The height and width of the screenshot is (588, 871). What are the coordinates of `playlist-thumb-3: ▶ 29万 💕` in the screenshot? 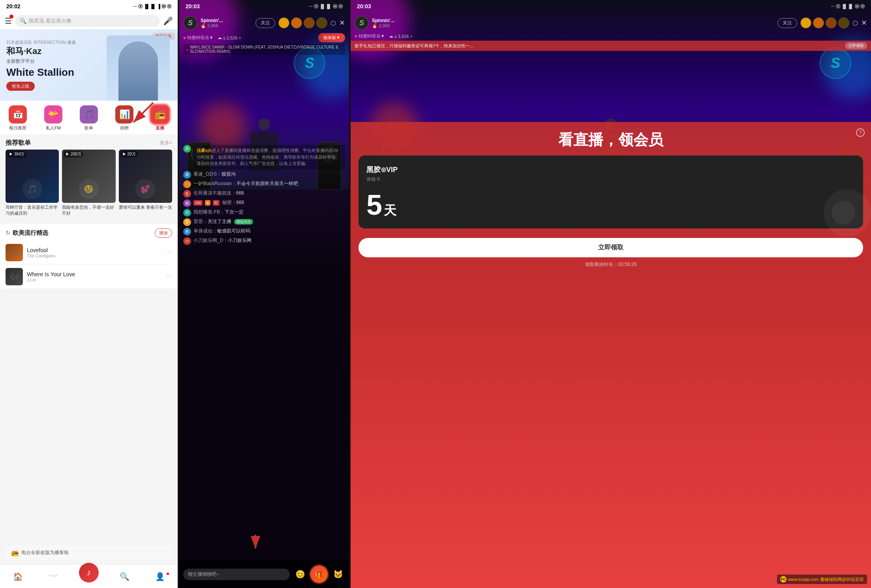 It's located at (145, 176).